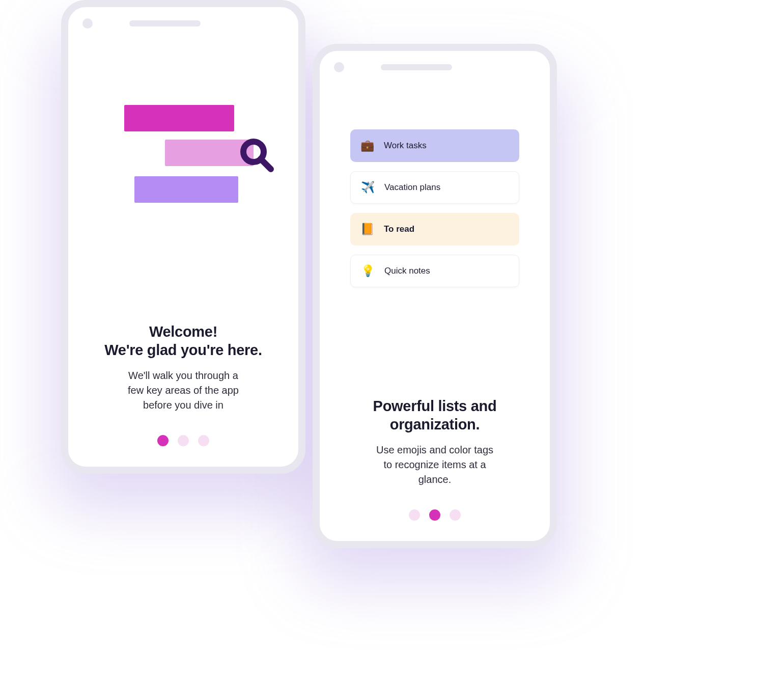  What do you see at coordinates (183, 390) in the screenshot?
I see `subcopy: We'll walk you through a few key areas o…` at bounding box center [183, 390].